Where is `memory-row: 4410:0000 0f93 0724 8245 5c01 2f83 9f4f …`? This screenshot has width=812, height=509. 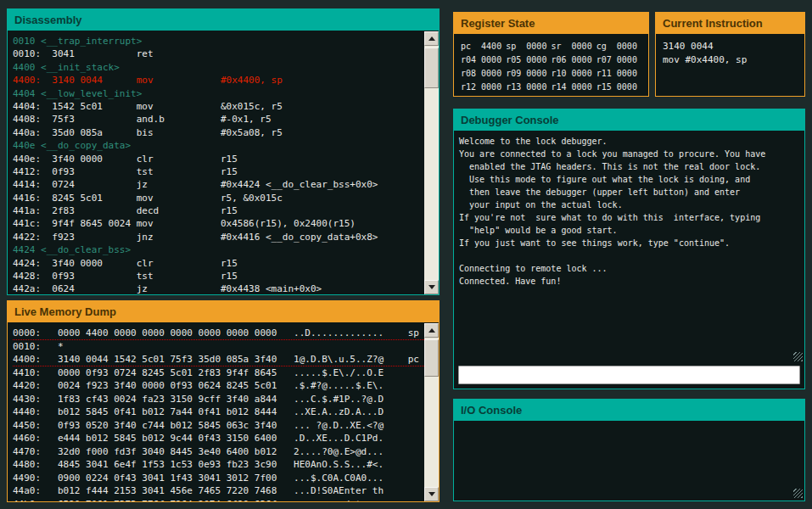
memory-row: 4410:0000 0f93 0724 8245 5c01 2f83 9f4f … is located at coordinates (219, 373).